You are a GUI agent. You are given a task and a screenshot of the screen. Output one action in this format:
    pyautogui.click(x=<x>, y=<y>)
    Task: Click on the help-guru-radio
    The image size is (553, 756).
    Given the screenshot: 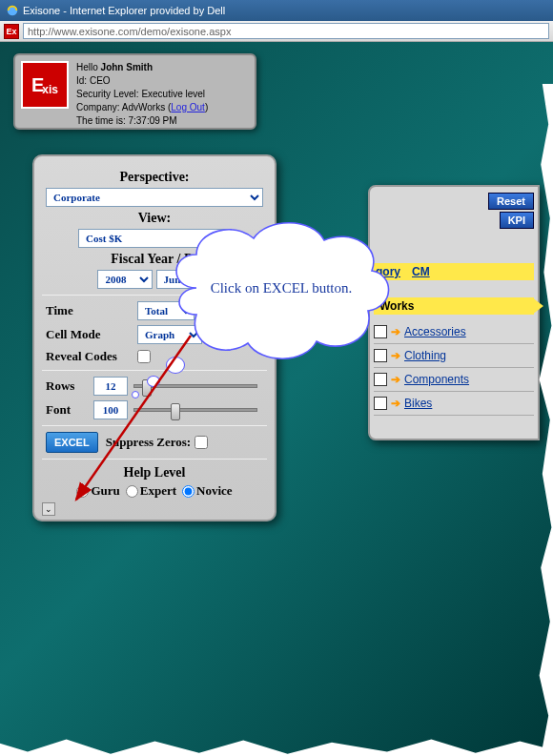 What is the action you would take?
    pyautogui.click(x=82, y=492)
    